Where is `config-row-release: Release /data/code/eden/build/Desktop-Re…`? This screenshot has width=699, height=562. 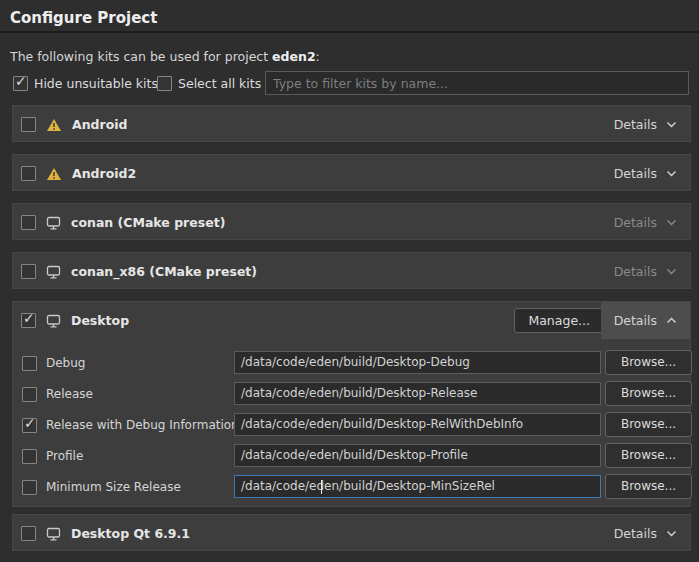
config-row-release: Release /data/code/eden/build/Desktop-Re… is located at coordinates (352, 394).